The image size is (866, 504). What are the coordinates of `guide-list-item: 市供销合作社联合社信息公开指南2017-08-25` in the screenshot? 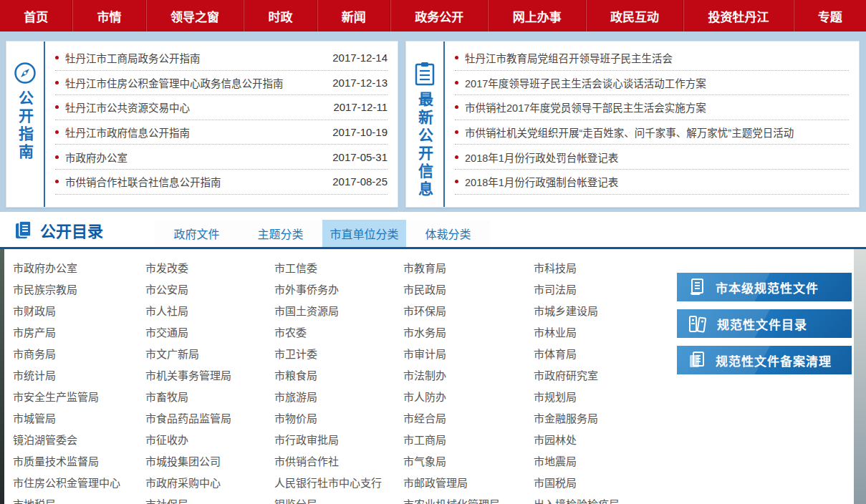 It's located at (221, 182).